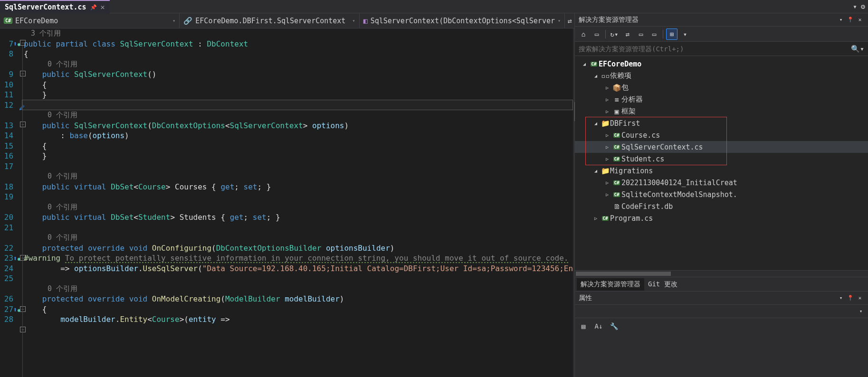 The image size is (868, 377). What do you see at coordinates (641, 34) in the screenshot?
I see `show-all-icon: ▭` at bounding box center [641, 34].